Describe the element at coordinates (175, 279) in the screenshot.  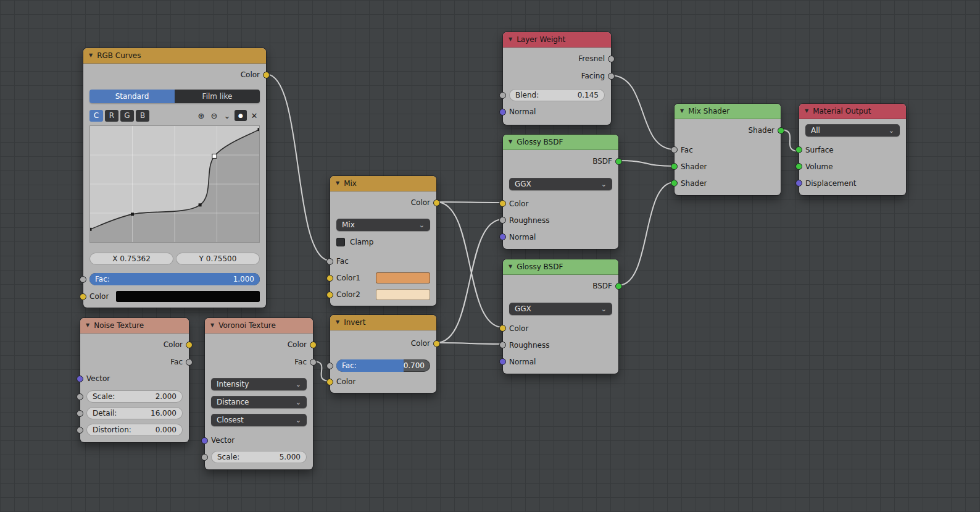
I see `fac-slider: Fac: 1.000` at that location.